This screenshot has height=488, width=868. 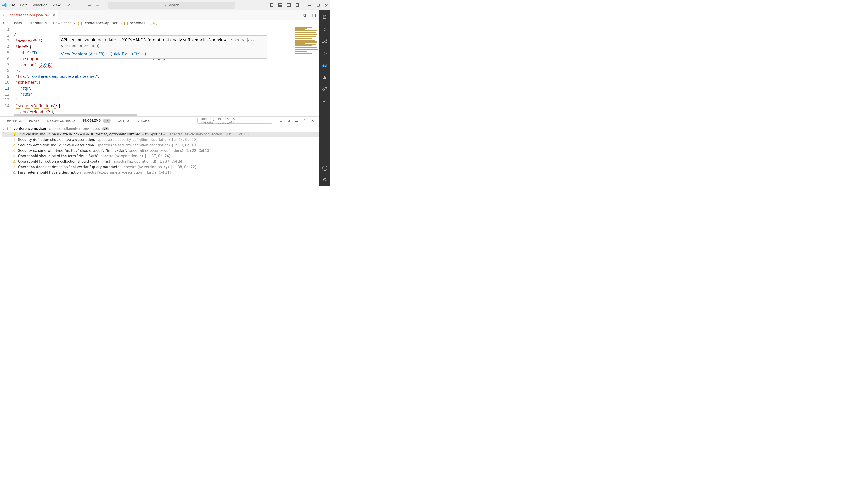 What do you see at coordinates (313, 121) in the screenshot?
I see `panel-close-icon: ✕` at bounding box center [313, 121].